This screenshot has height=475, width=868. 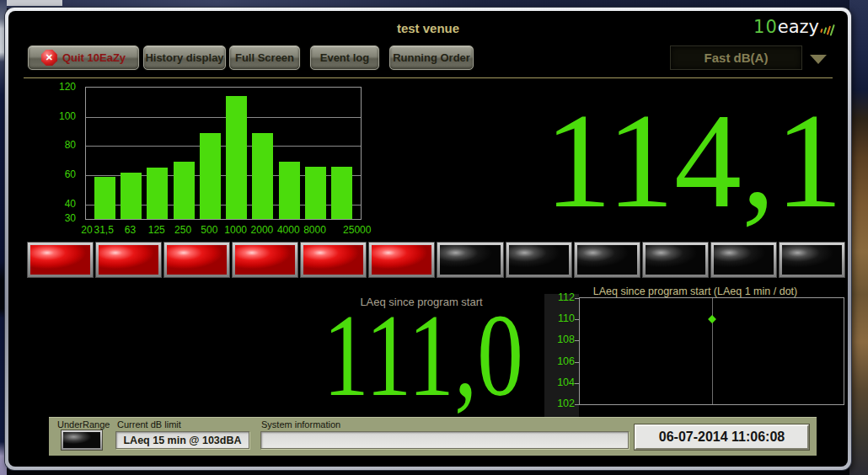 I want to click on spectrum-y-axis: 12010080604030, so click(x=60, y=152).